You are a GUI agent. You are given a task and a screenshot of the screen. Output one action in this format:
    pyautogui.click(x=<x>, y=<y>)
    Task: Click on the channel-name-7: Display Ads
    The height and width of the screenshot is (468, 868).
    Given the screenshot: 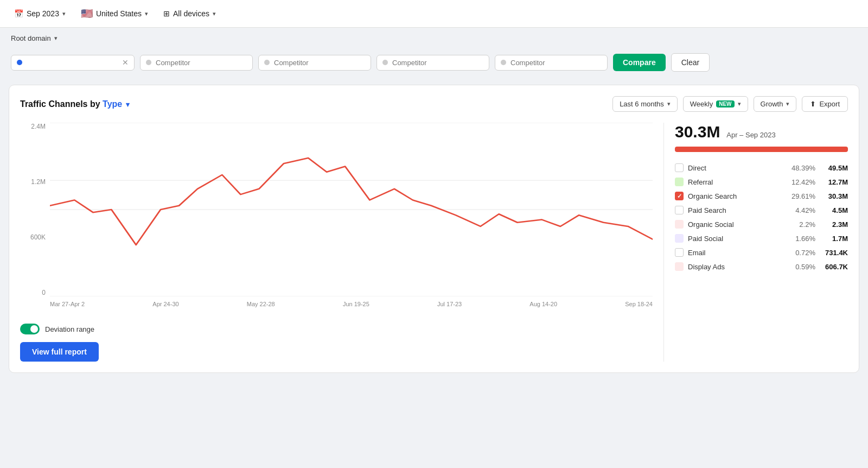 What is the action you would take?
    pyautogui.click(x=736, y=267)
    